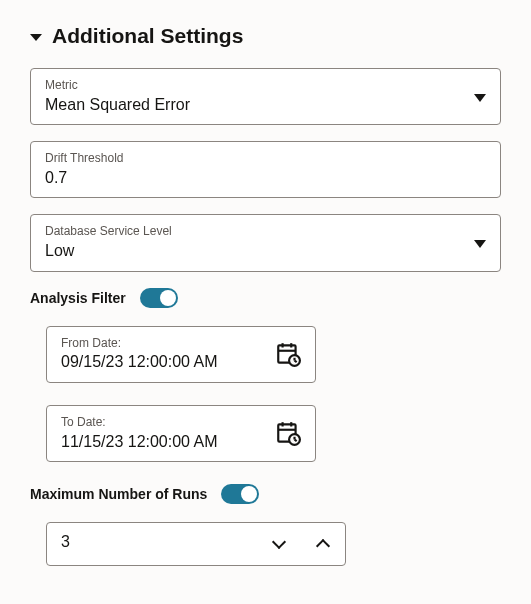 This screenshot has width=531, height=604. I want to click on decrement-button, so click(279, 544).